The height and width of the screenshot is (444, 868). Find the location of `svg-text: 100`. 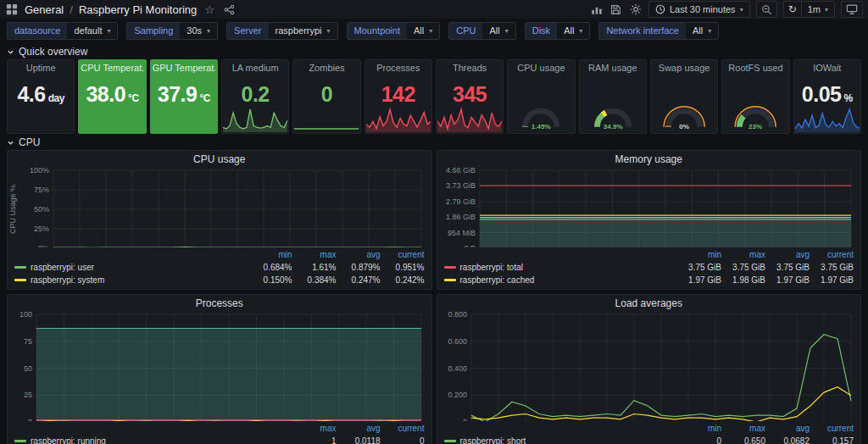

svg-text: 100 is located at coordinates (25, 314).